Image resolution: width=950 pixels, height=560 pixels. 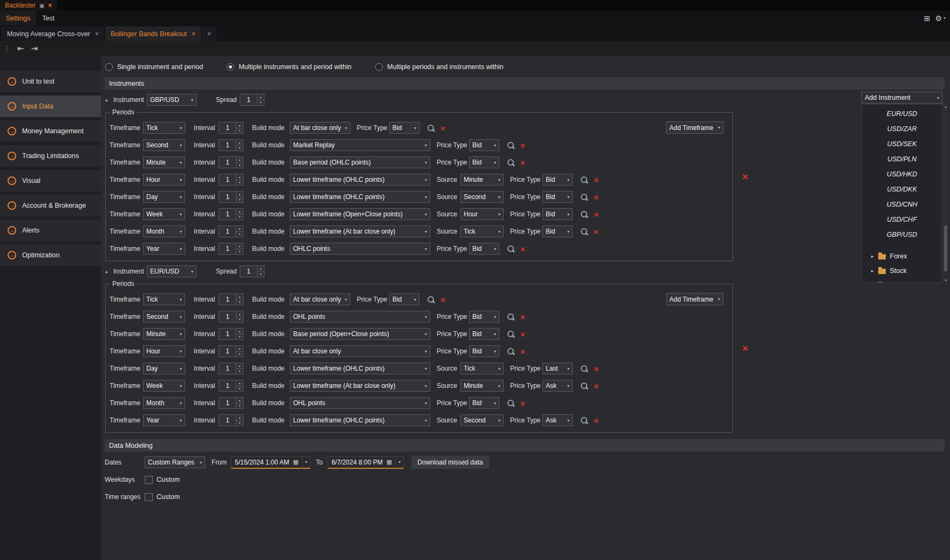 I want to click on spread-input: 1▲▼, so click(x=252, y=100).